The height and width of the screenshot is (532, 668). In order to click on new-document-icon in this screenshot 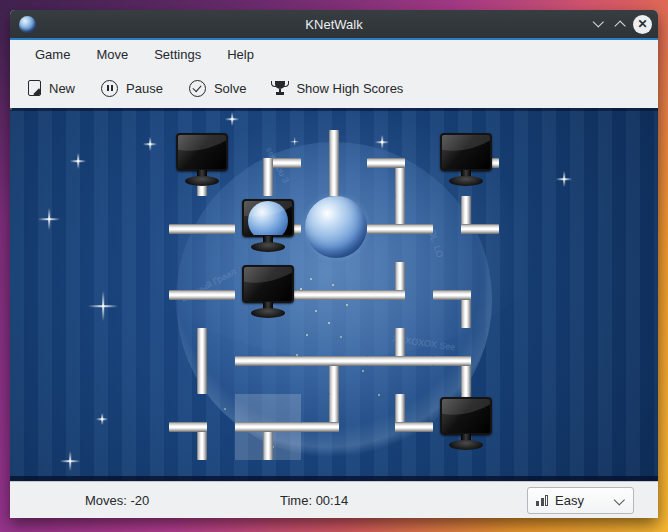, I will do `click(34, 88)`.